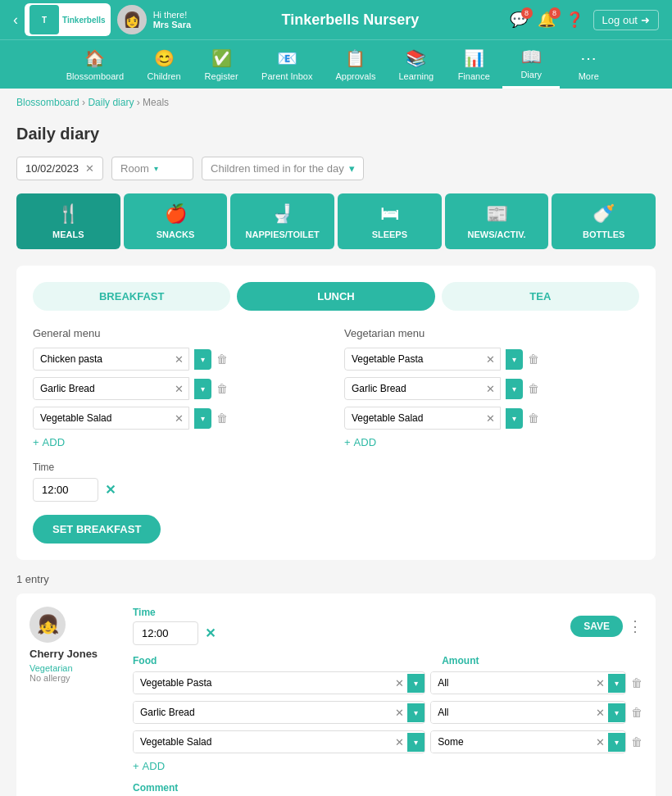 Image resolution: width=672 pixels, height=796 pixels. What do you see at coordinates (616, 713) in the screenshot?
I see `amount-1-arrow-icon: ▾` at bounding box center [616, 713].